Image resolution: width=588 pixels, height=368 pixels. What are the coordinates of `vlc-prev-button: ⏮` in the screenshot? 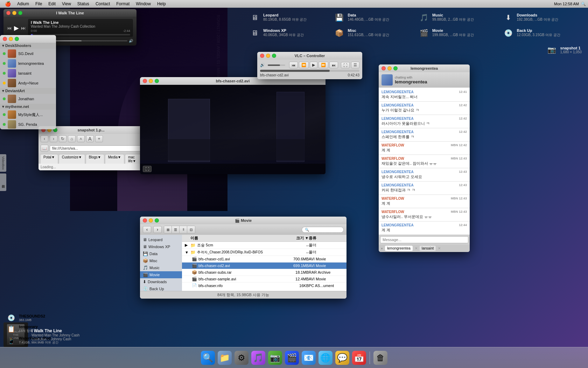 It's located at (293, 65).